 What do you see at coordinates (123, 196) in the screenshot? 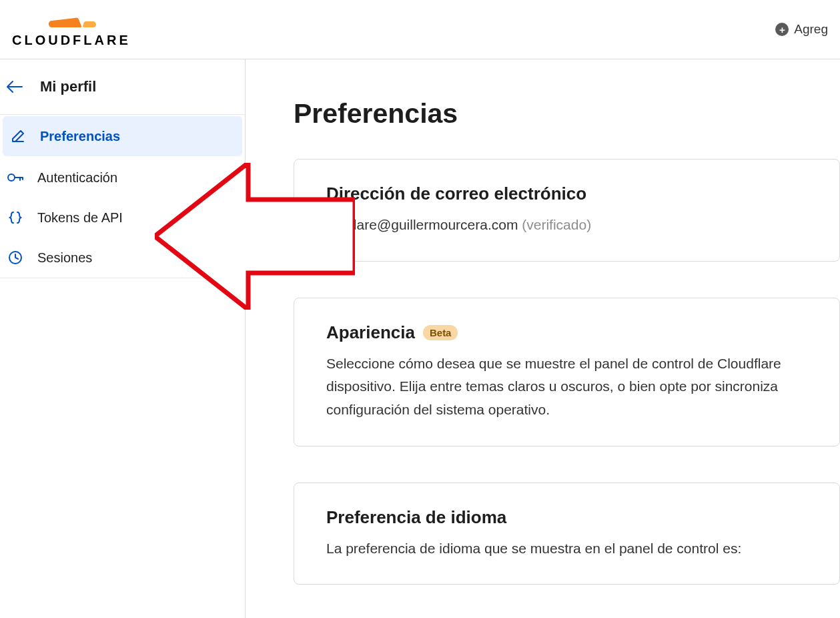
I see `sidebar-list: Preferencias Autenticación Tokens de API…` at bounding box center [123, 196].